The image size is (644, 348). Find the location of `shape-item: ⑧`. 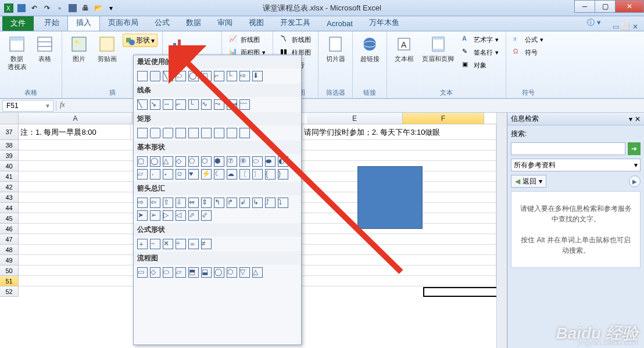

shape-item: ⑧ is located at coordinates (245, 162).